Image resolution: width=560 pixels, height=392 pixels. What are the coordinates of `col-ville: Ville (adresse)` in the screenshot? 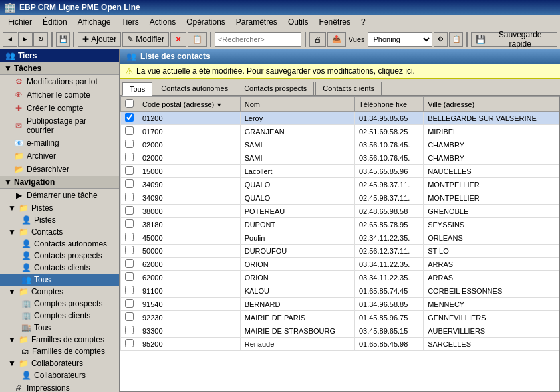 It's located at (491, 104).